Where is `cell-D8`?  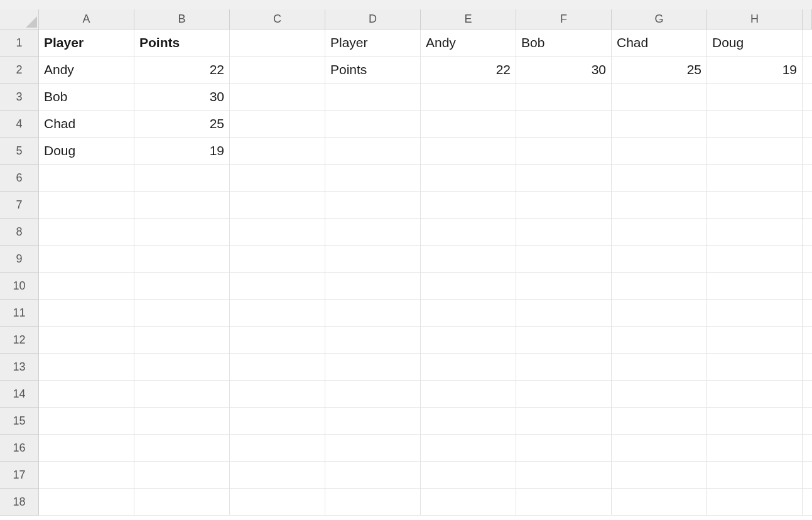 cell-D8 is located at coordinates (373, 232).